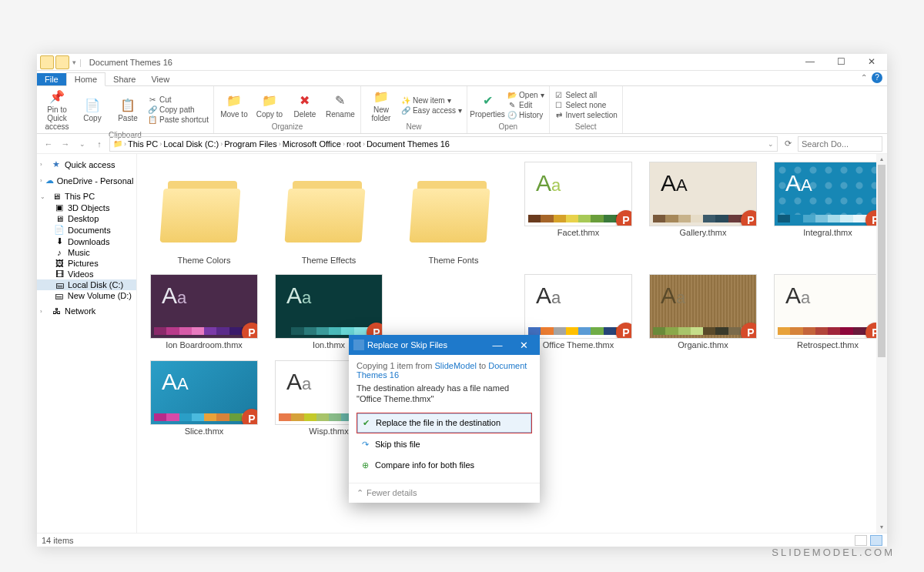 This screenshot has height=572, width=924. Describe the element at coordinates (179, 119) in the screenshot. I see `paste-shortcut-button: 📋Paste shortcut` at that location.